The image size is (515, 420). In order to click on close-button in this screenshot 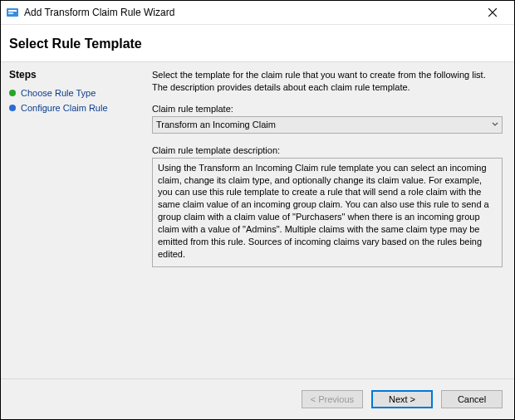, I will do `click(493, 12)`.